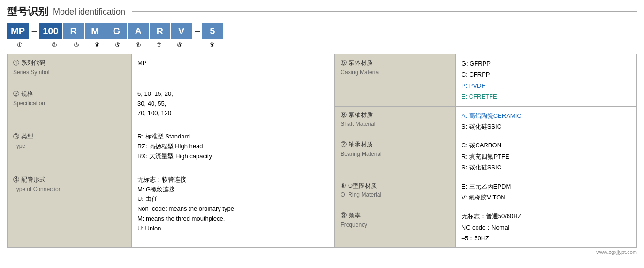 The width and height of the screenshot is (644, 268). I want to click on label-en-0: Series Symbol, so click(69, 72).